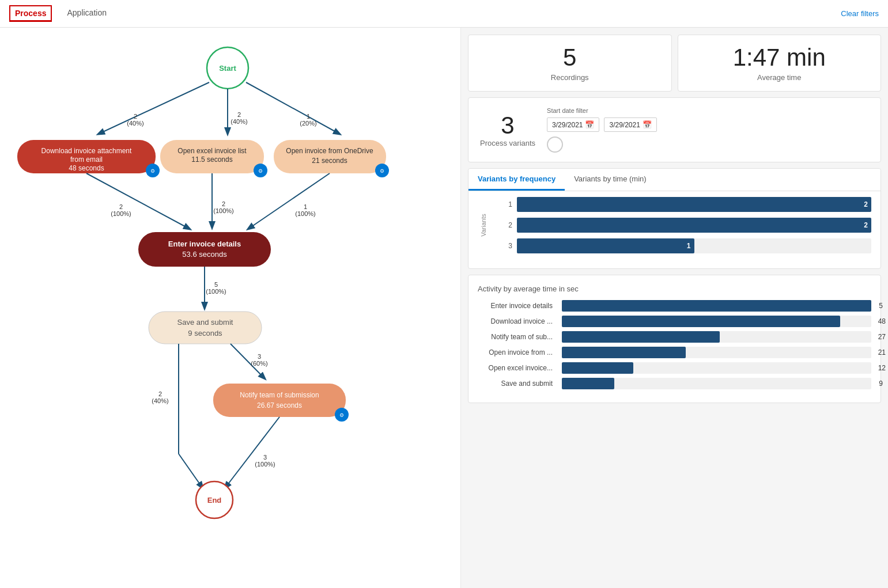 Image resolution: width=888 pixels, height=588 pixels. I want to click on variants-label: Process variants, so click(508, 143).